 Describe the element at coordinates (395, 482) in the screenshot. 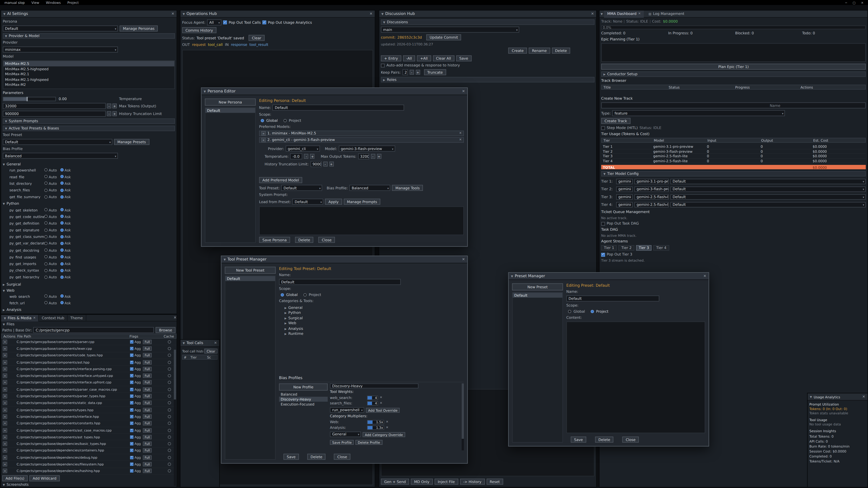

I see `composer-button: Gen + Send` at that location.